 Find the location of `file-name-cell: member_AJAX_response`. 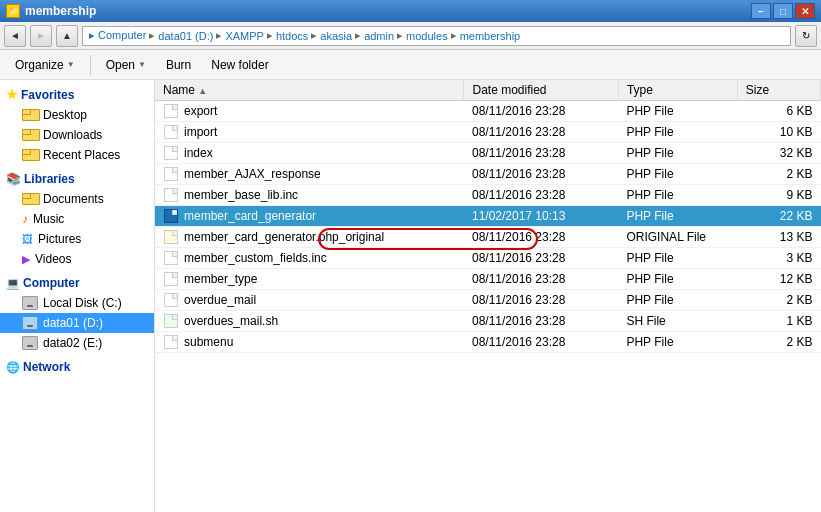

file-name-cell: member_AJAX_response is located at coordinates (310, 174).